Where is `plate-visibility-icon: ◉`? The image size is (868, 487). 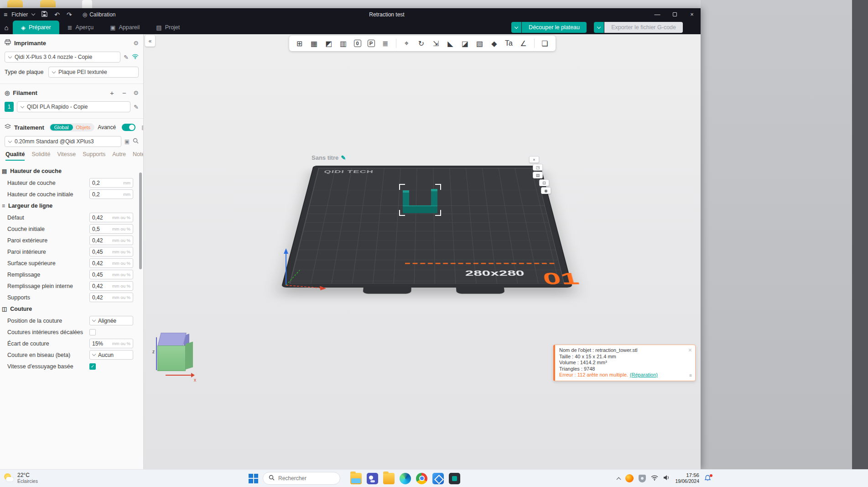
plate-visibility-icon: ◉ is located at coordinates (546, 191).